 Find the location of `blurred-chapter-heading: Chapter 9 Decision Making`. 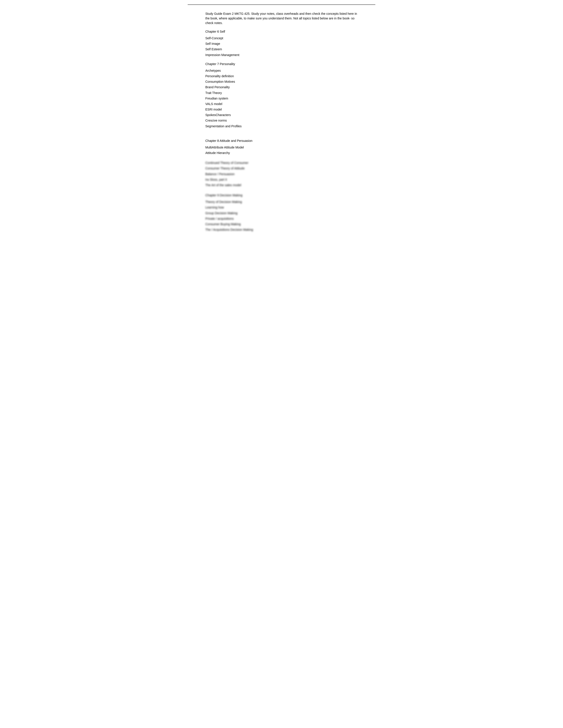

blurred-chapter-heading: Chapter 9 Decision Making is located at coordinates (282, 195).